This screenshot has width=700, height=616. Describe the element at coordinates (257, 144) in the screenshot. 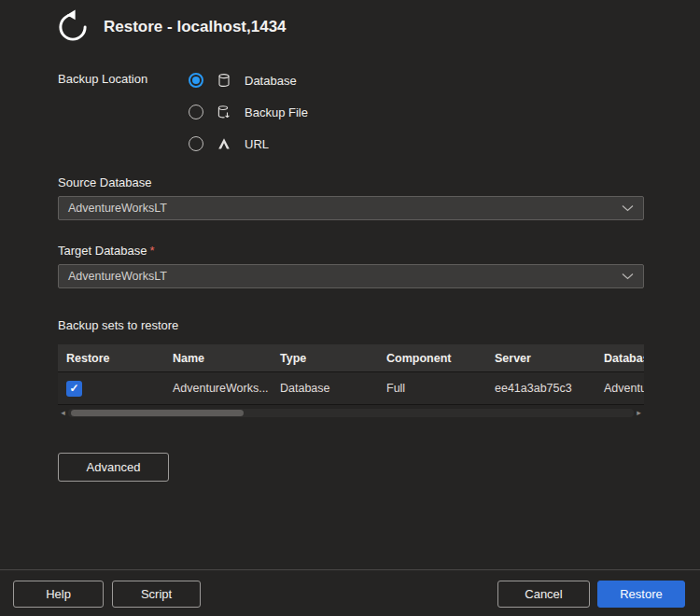

I see `radio-label-url: URL` at that location.